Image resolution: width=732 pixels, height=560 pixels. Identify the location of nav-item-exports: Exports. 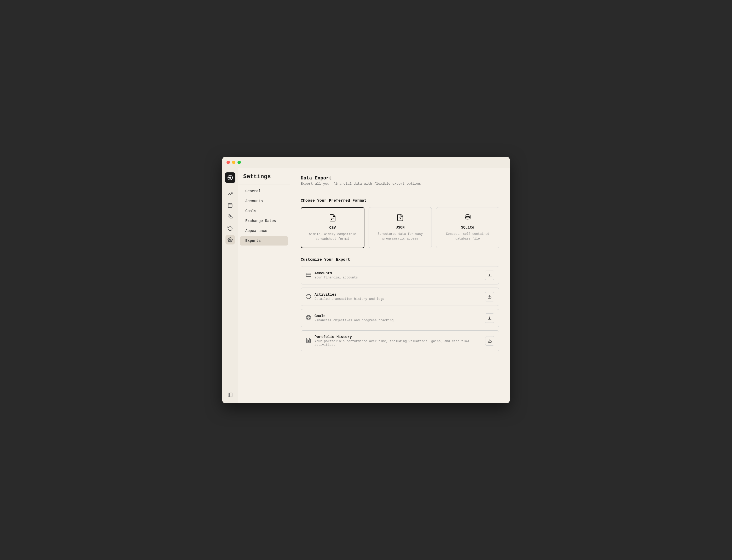
(264, 241).